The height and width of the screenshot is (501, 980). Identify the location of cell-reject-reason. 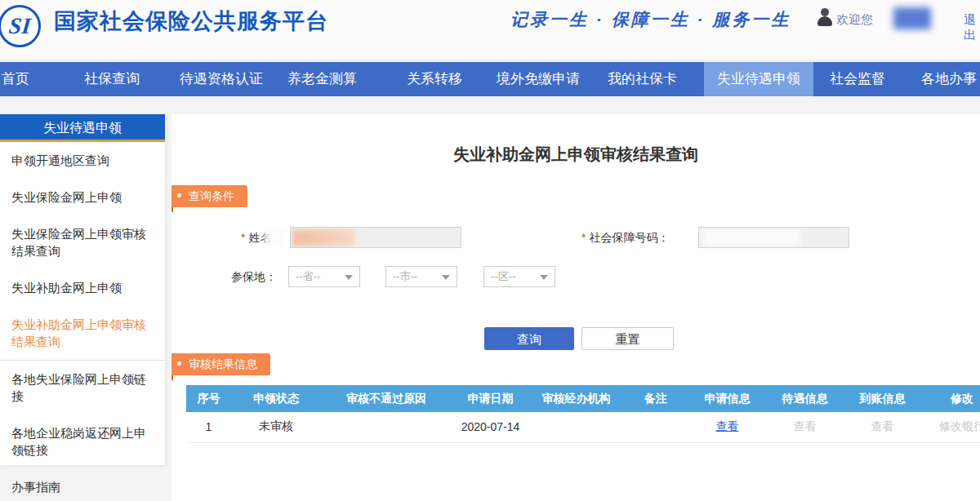
(386, 428).